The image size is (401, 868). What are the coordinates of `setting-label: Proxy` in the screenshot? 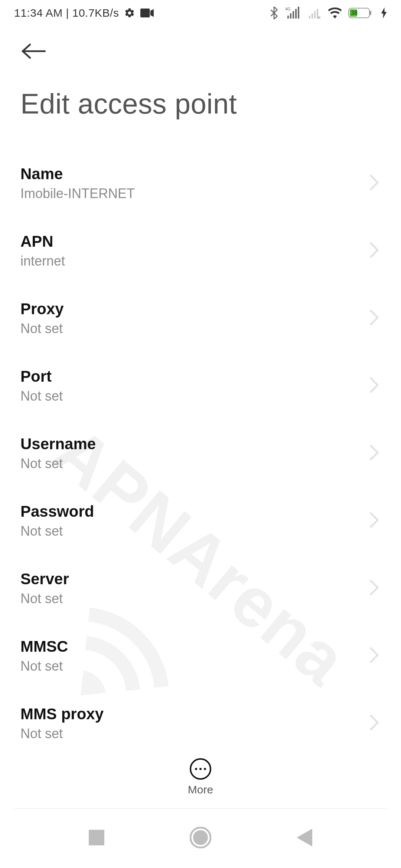 It's located at (42, 309).